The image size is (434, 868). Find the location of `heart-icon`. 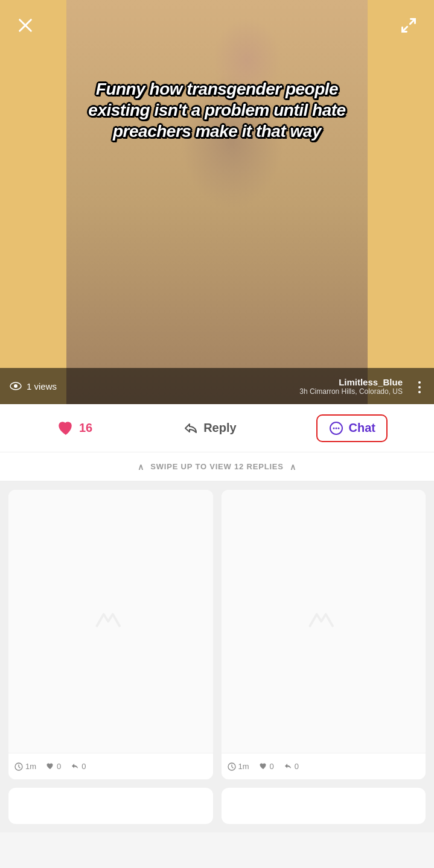

heart-icon is located at coordinates (66, 428).